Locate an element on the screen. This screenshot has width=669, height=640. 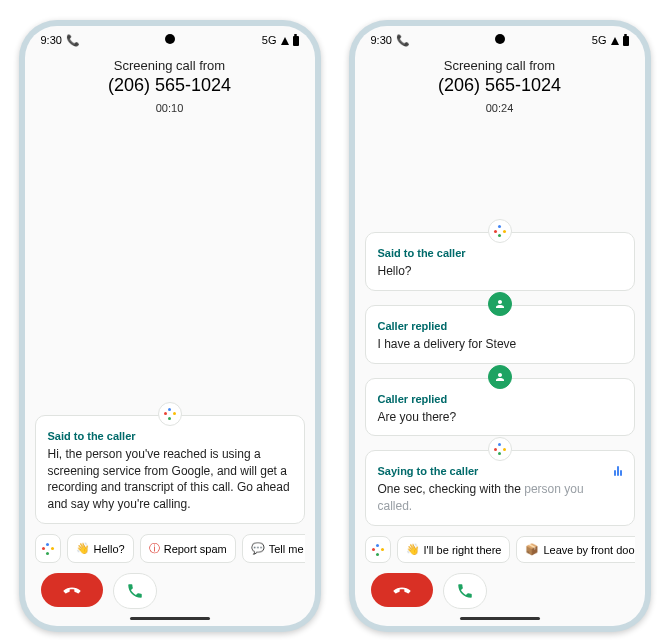
transcript-card: Said to the caller Hi, the person you've… is located at coordinates (170, 470).